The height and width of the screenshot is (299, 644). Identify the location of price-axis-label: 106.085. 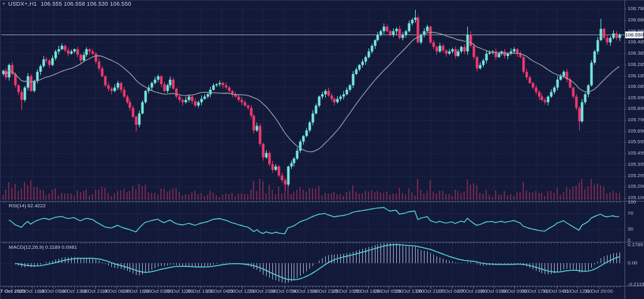
(636, 87).